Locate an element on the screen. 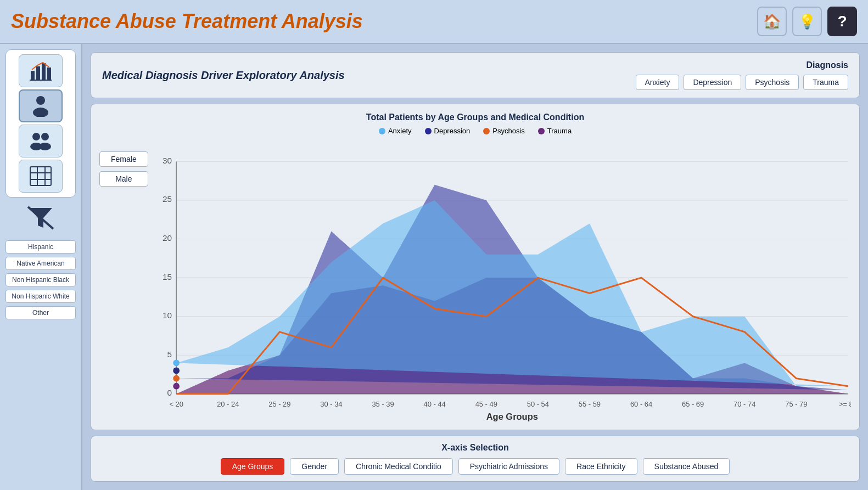  legend-label-depression: Depression is located at coordinates (452, 131).